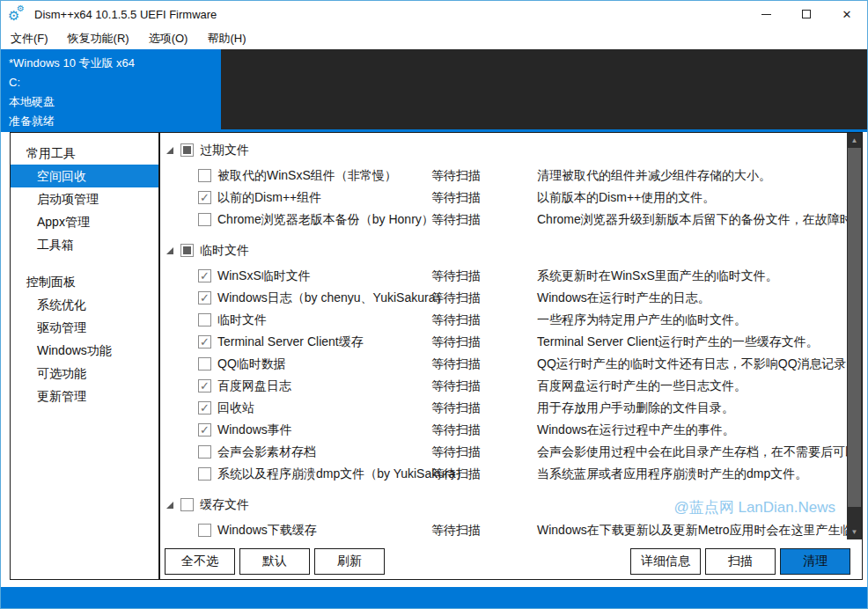 The image size is (868, 609). I want to click on sidebar-item-启动项管理: 启动项管理, so click(85, 199).